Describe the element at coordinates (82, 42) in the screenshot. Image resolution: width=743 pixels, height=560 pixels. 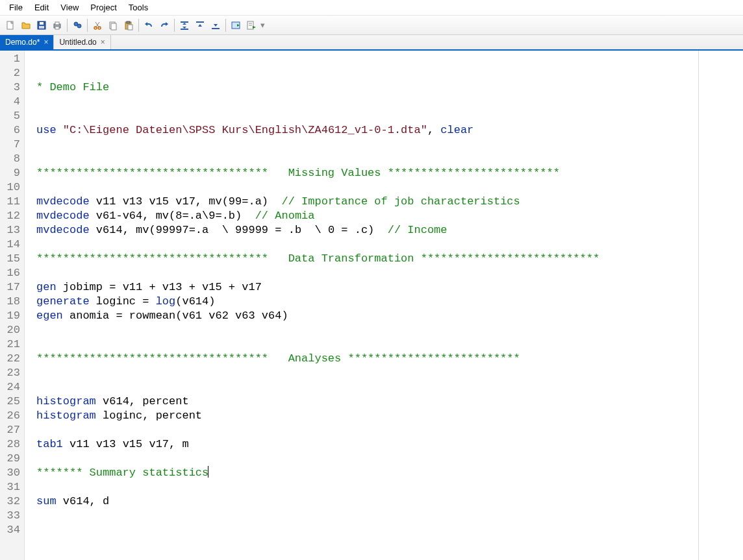
I see `tab-untitled-do: Untitled.do ×` at that location.